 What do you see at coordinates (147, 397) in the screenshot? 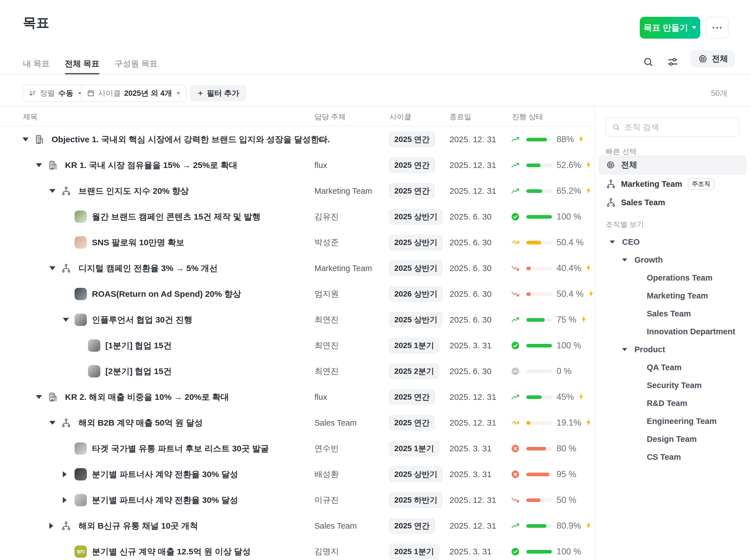
I see `goal-title: KR 2. 해외 매출 비중을 10% → 20%로 확대` at bounding box center [147, 397].